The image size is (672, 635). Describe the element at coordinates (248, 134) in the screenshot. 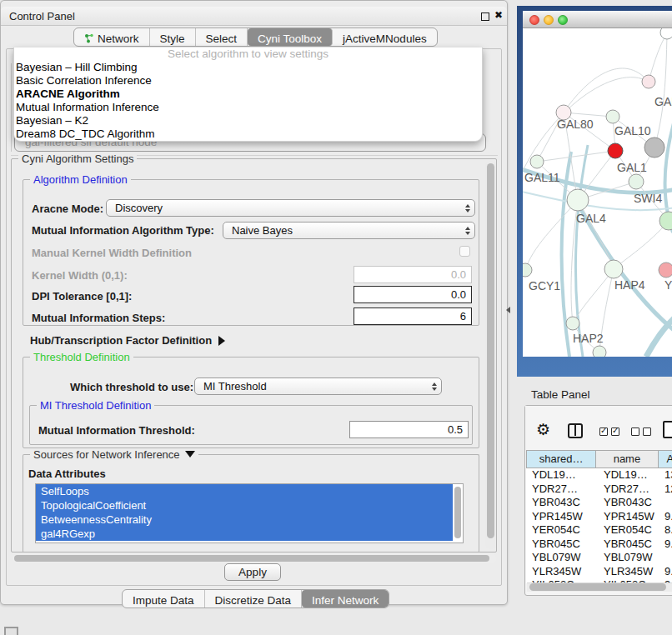

I see `algorithm-option: Dream8 DC_TDC Algorithm` at that location.